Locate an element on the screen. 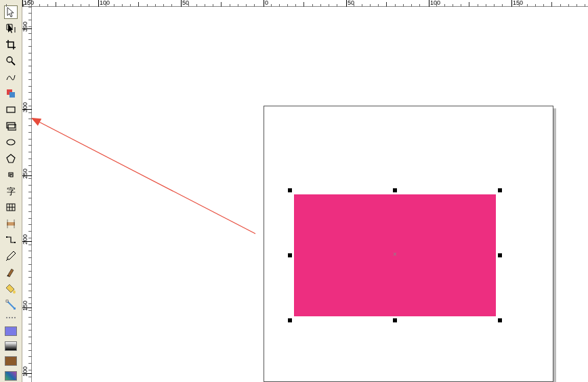 Image resolution: width=588 pixels, height=382 pixels. selection-center-marker: × is located at coordinates (395, 255).